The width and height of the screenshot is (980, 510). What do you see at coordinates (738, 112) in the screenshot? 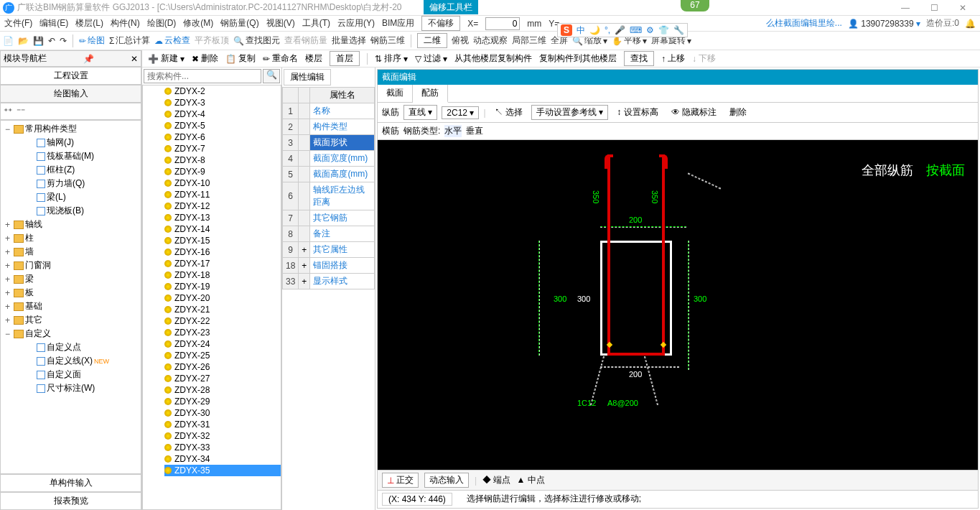
I see `delete-rebar-button: 删除` at bounding box center [738, 112].